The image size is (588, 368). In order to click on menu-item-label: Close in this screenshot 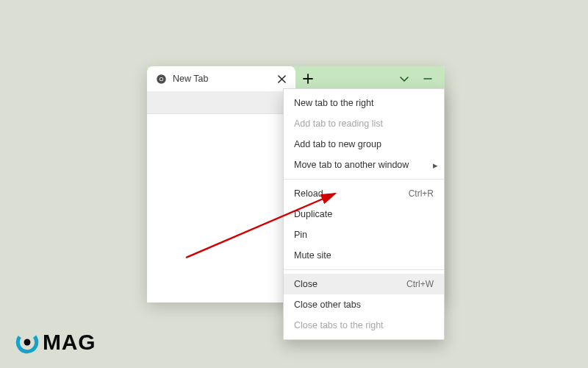, I will do `click(350, 284)`.